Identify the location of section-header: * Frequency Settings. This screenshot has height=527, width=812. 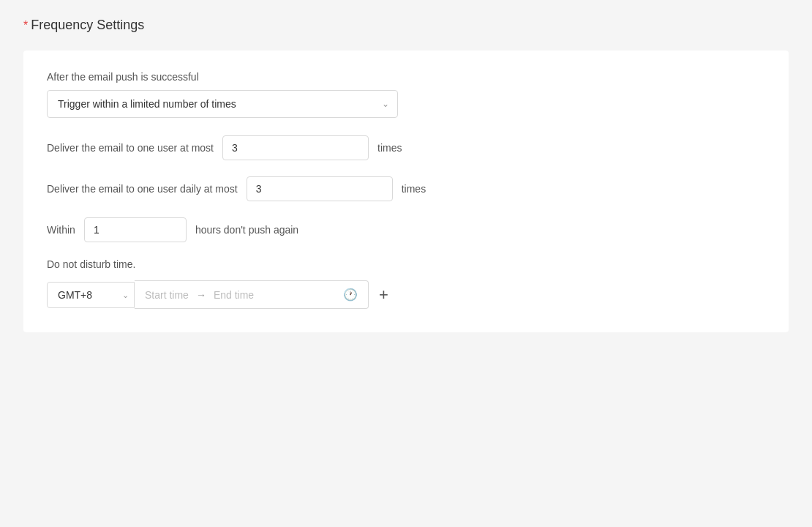
(406, 25).